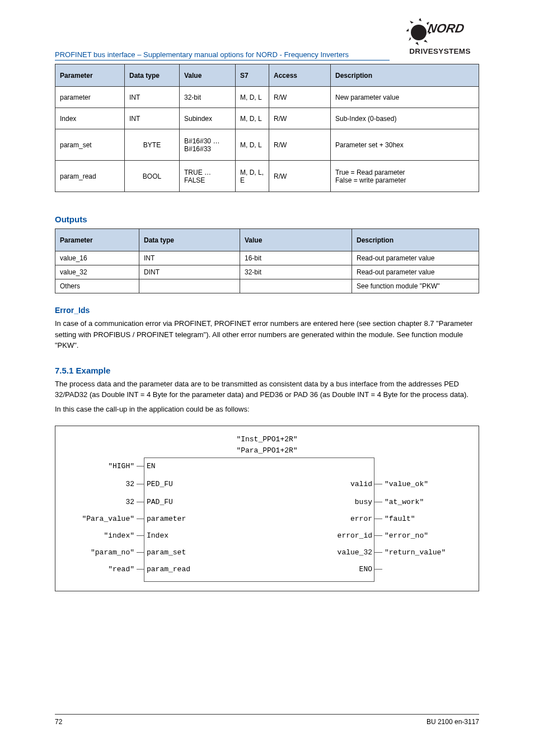 Image resolution: width=534 pixels, height=756 pixels. What do you see at coordinates (168, 569) in the screenshot?
I see `port-paramread-name: param_read` at bounding box center [168, 569].